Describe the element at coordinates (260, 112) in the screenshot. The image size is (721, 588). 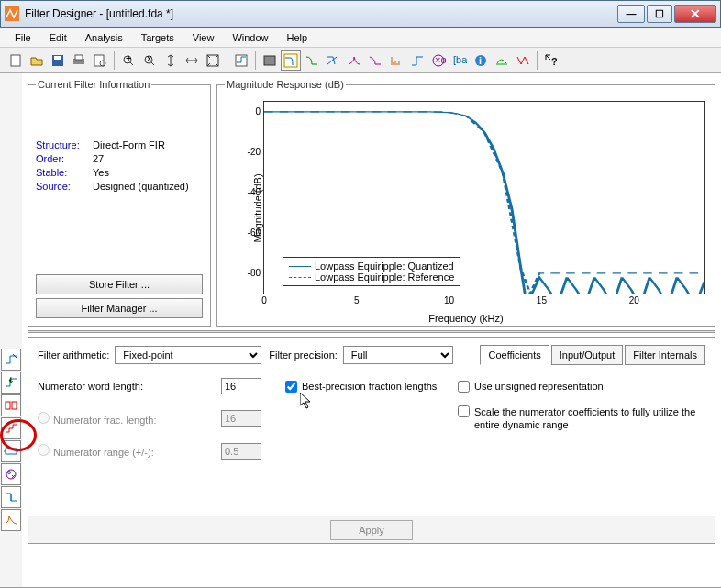
I see `ytick-0: 0` at that location.